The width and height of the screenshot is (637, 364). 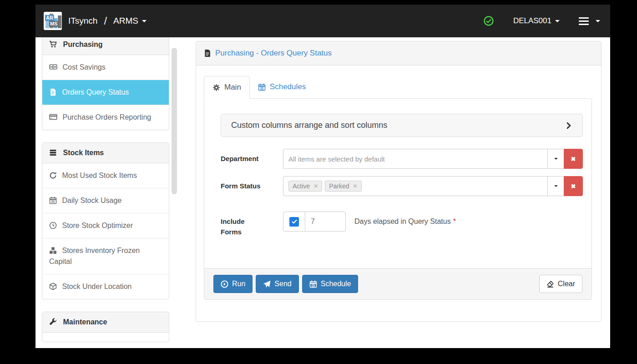 I want to click on wrench-icon, so click(x=53, y=322).